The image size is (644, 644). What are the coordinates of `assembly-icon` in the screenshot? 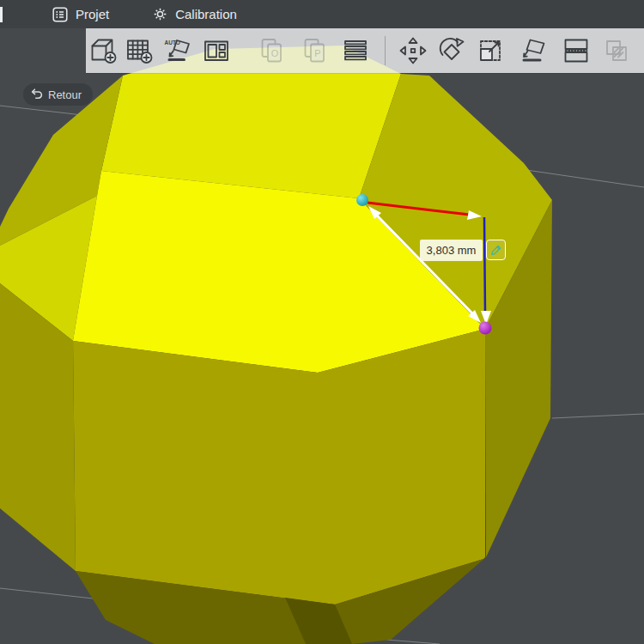 It's located at (617, 51).